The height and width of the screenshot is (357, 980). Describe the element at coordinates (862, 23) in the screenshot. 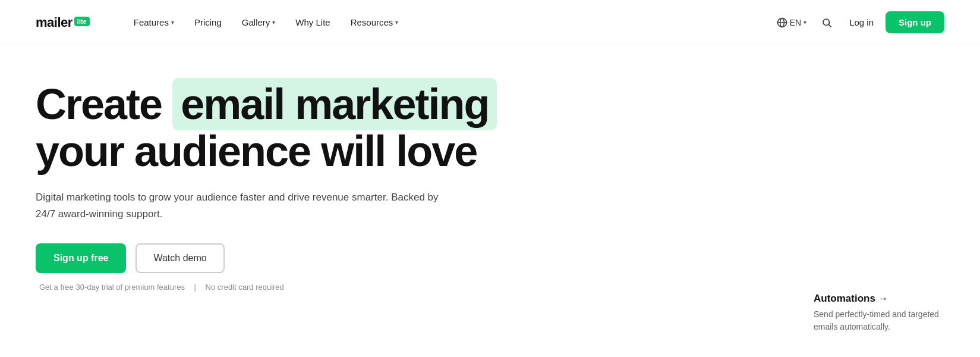

I see `login-button: Log in` at that location.